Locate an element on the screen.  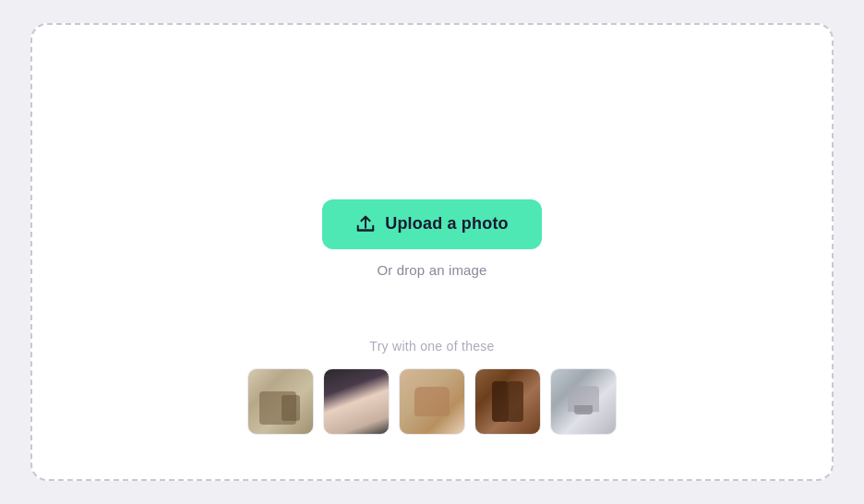
sample-images-row is located at coordinates (432, 402).